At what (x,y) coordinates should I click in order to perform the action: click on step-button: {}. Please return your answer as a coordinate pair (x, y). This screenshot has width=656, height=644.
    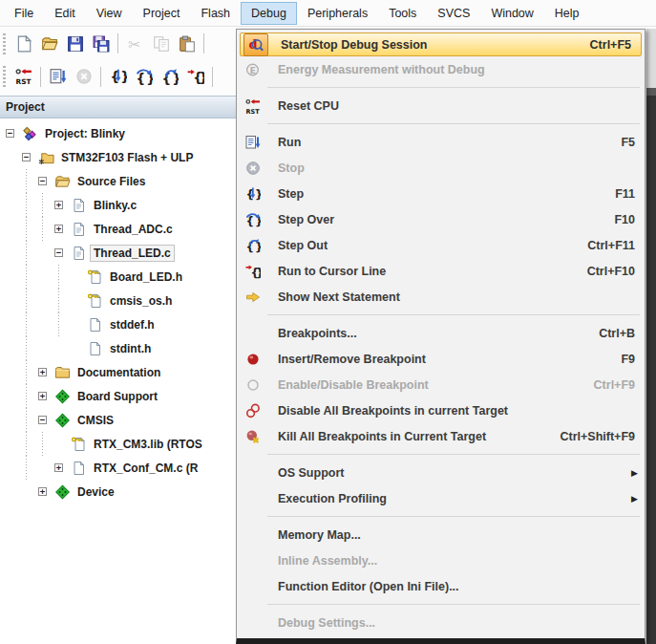
    Looking at the image, I should click on (118, 76).